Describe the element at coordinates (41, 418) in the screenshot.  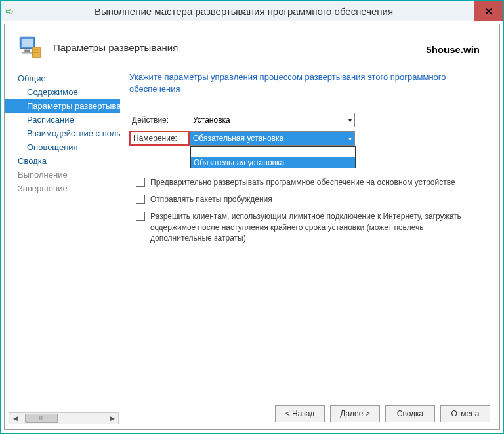
I see `scroll-thumb: III` at that location.